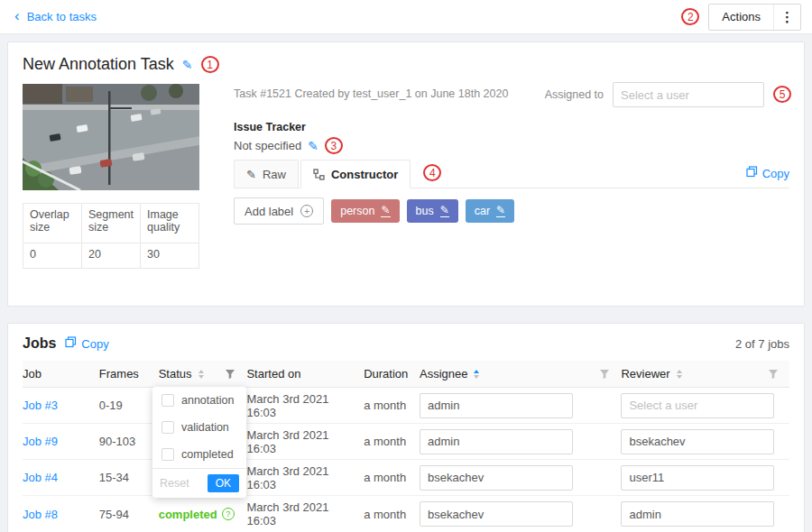 The width and height of the screenshot is (812, 532). I want to click on frames-value: 0-19, so click(111, 406).